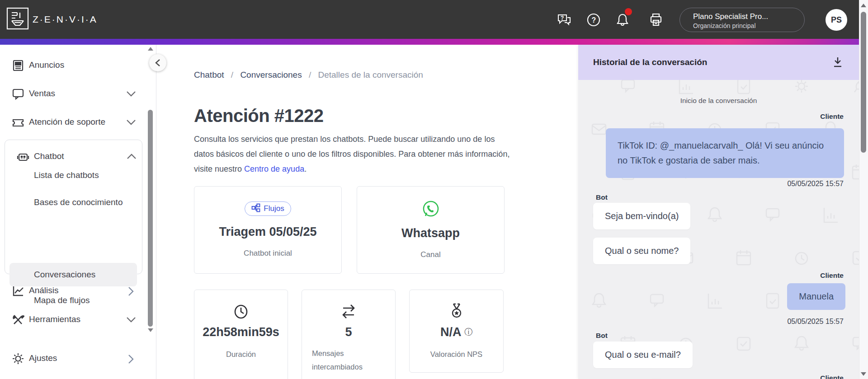  What do you see at coordinates (451, 332) in the screenshot?
I see `nps-value: N/A` at bounding box center [451, 332].